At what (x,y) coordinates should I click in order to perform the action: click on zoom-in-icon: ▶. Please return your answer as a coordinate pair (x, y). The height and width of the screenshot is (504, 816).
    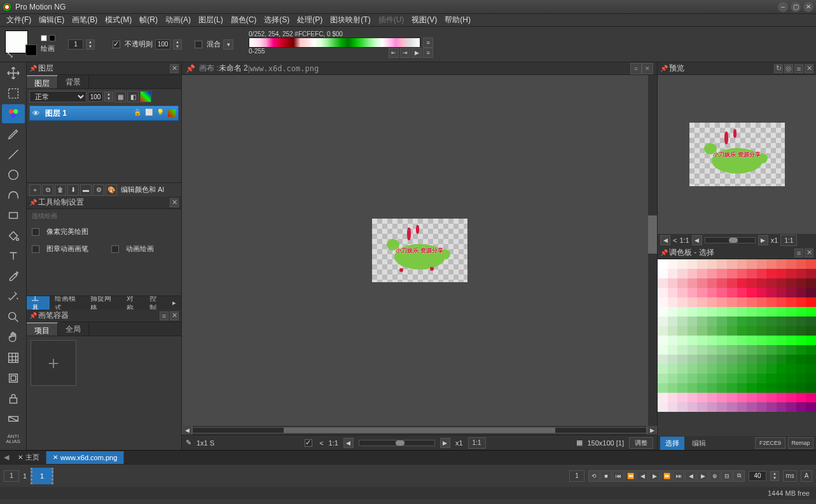
    Looking at the image, I should click on (445, 443).